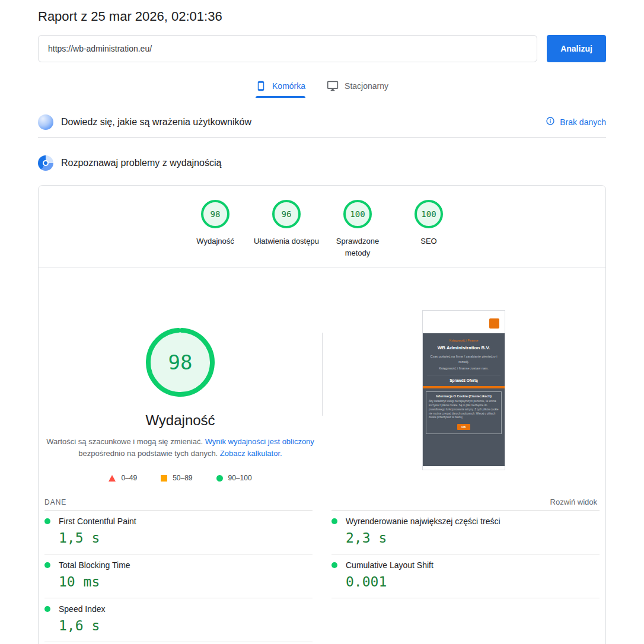 This screenshot has width=644, height=644. I want to click on score-label: Ułatwienia dostępu, so click(286, 241).